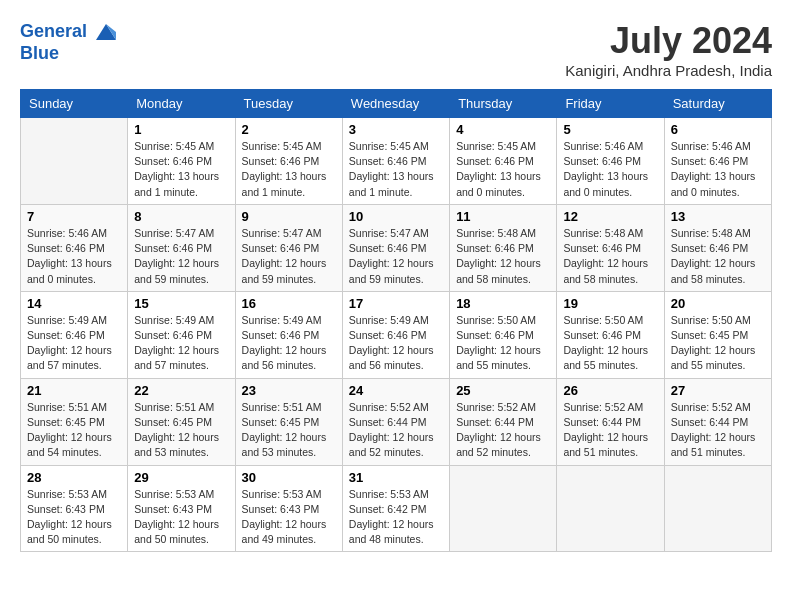 This screenshot has height=612, width=792. Describe the element at coordinates (610, 304) in the screenshot. I see `day-number: 19` at that location.